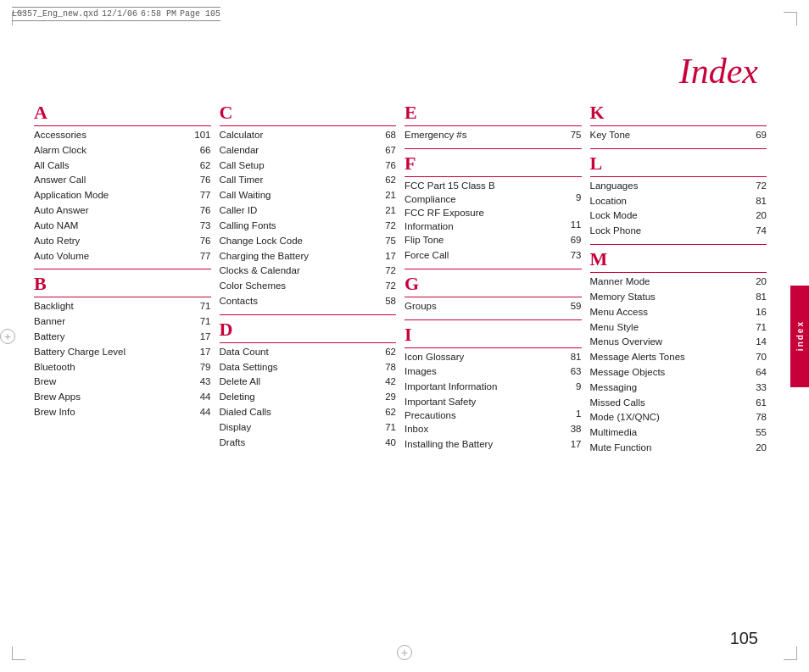 This screenshot has height=672, width=809. I want to click on list-item: Contacts58, so click(309, 302).